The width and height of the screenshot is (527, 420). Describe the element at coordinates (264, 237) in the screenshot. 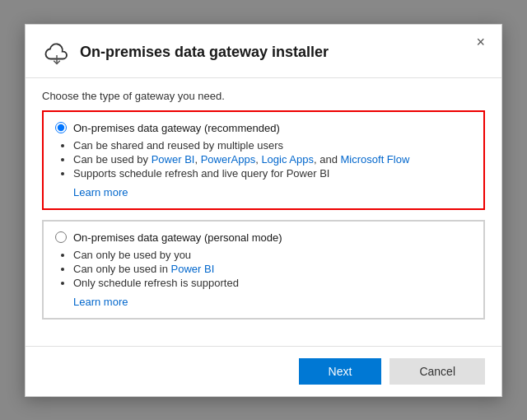

I see `option-personal-header: On-premises data gateway (personal mode)` at that location.